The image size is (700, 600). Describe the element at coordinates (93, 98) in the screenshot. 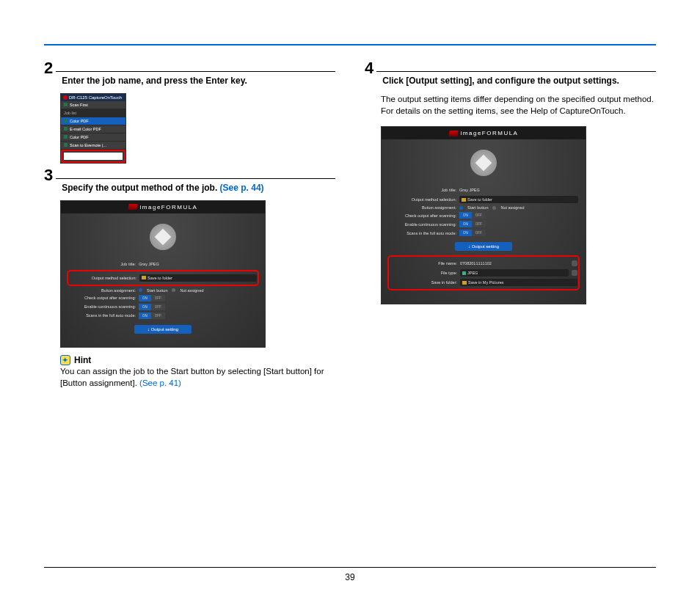

I see `window-titlebar: DR-C125 CaptureOnTouch` at that location.